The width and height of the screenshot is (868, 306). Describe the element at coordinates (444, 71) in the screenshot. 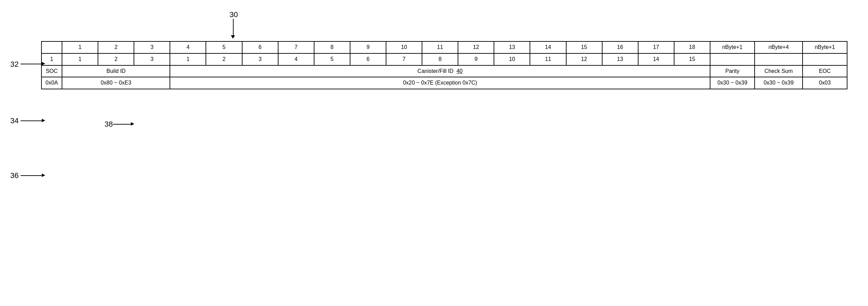

I see `label-row: SOC Build ID Canister/Fill ID 40 Parity …` at that location.